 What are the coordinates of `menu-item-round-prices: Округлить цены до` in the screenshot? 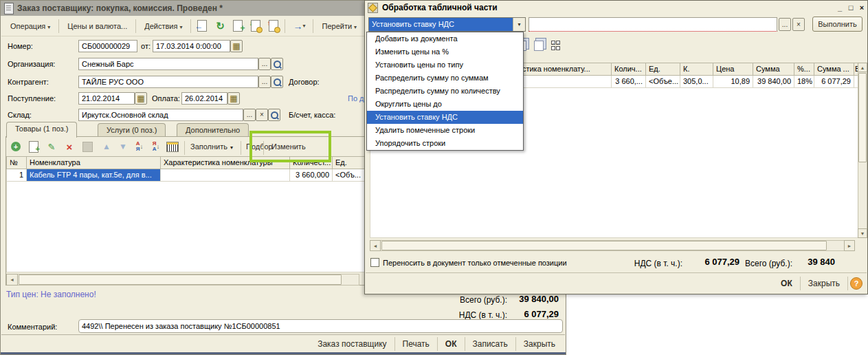 It's located at (445, 105).